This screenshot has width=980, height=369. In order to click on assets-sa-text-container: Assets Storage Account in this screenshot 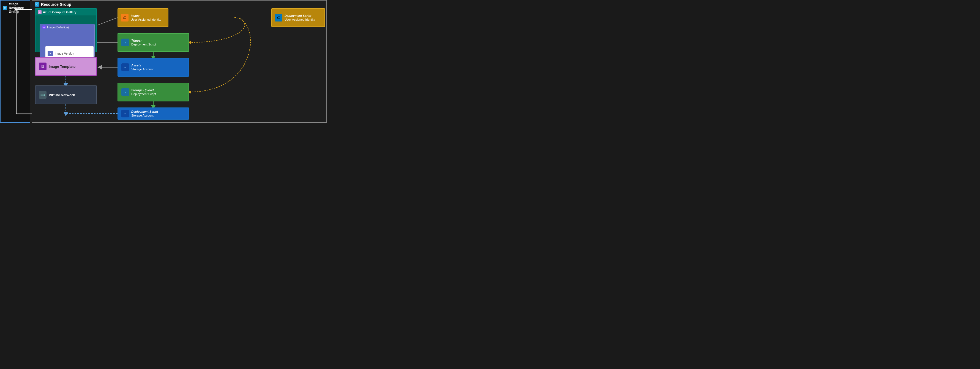, I will do `click(142, 67)`.